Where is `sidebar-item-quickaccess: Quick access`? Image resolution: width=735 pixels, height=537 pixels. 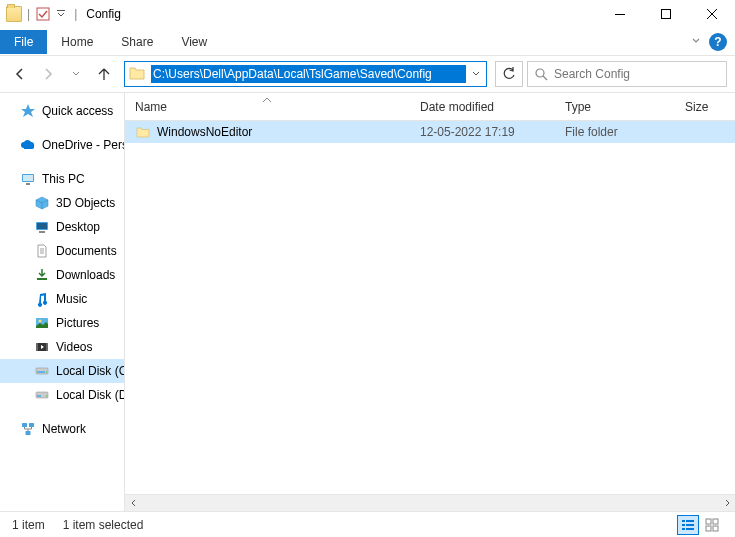 sidebar-item-quickaccess: Quick access is located at coordinates (62, 111).